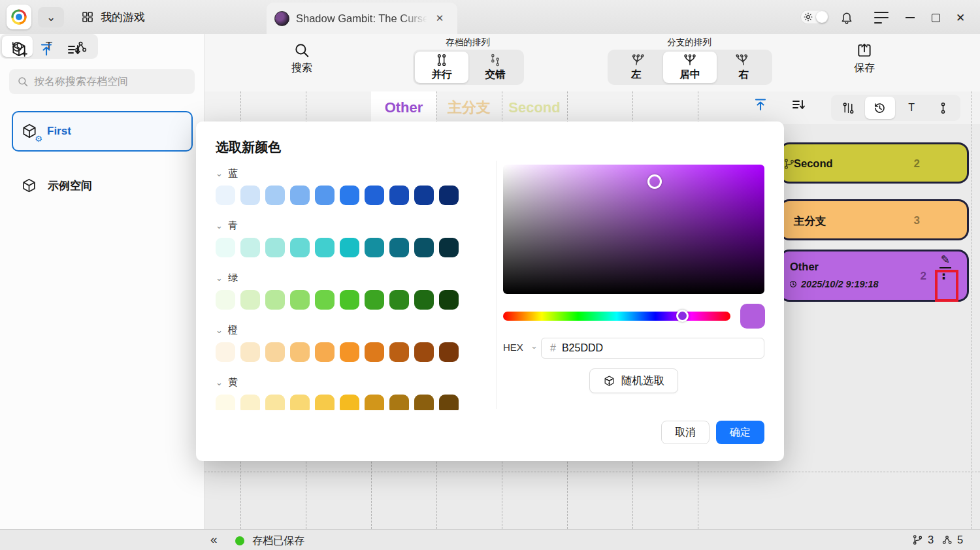 Image resolution: width=980 pixels, height=550 pixels. Describe the element at coordinates (350, 330) in the screenshot. I see `color-group-header: ⌄ 橙` at that location.